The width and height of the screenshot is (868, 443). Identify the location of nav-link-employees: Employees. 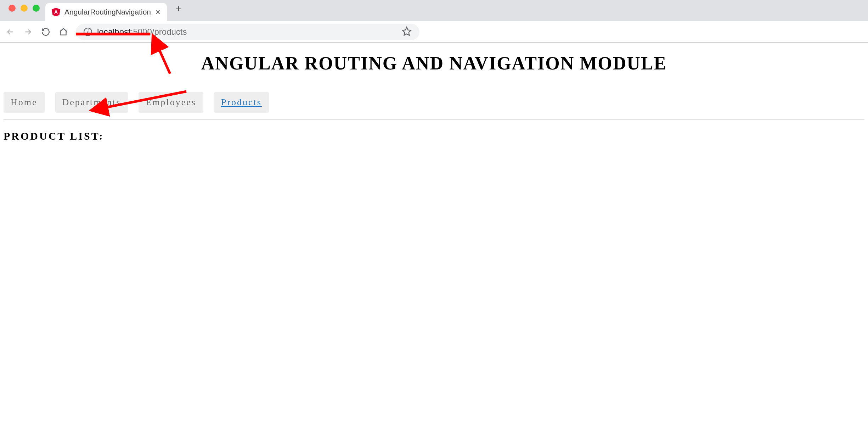
(171, 102).